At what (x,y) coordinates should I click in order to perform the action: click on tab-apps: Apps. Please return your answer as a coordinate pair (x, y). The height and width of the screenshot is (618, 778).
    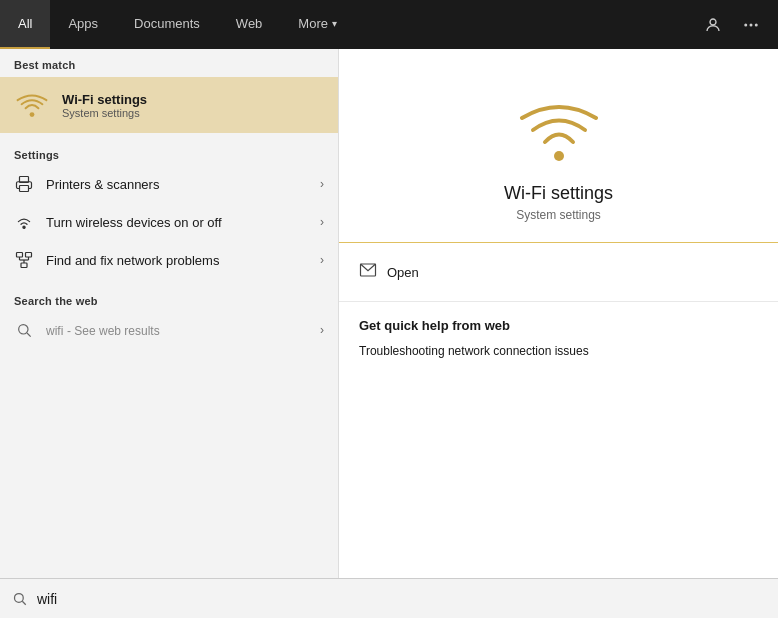
    Looking at the image, I should click on (83, 24).